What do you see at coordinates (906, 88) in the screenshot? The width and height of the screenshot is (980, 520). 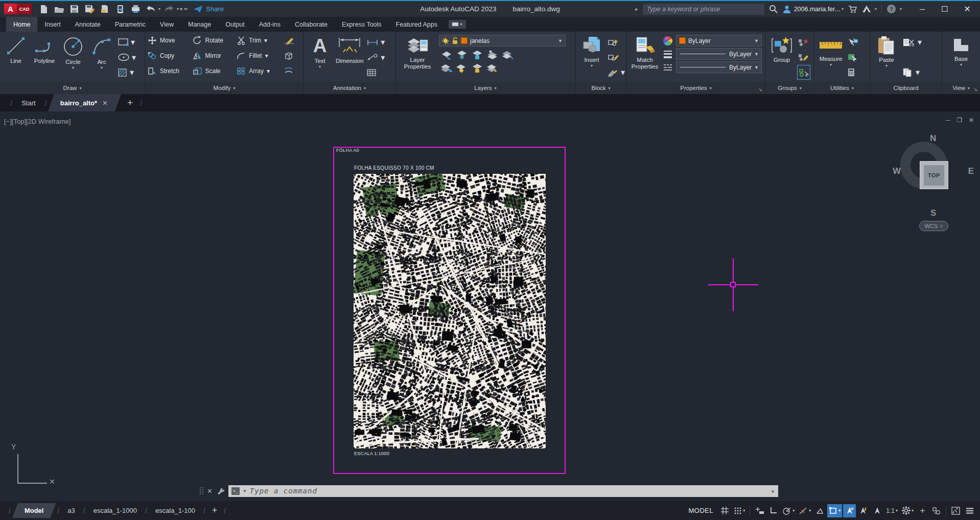 I see `panel-label-clipboard: Clipboard` at bounding box center [906, 88].